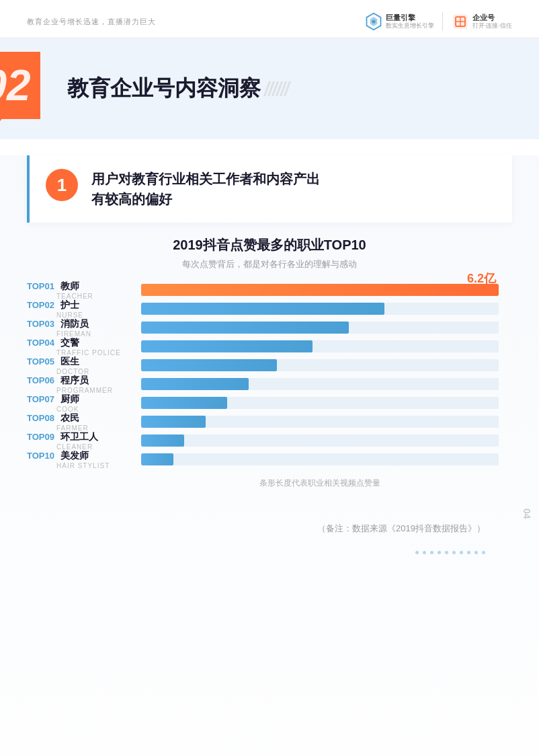 The width and height of the screenshot is (539, 756). What do you see at coordinates (460, 22) in the screenshot?
I see `qiye-icon` at bounding box center [460, 22].